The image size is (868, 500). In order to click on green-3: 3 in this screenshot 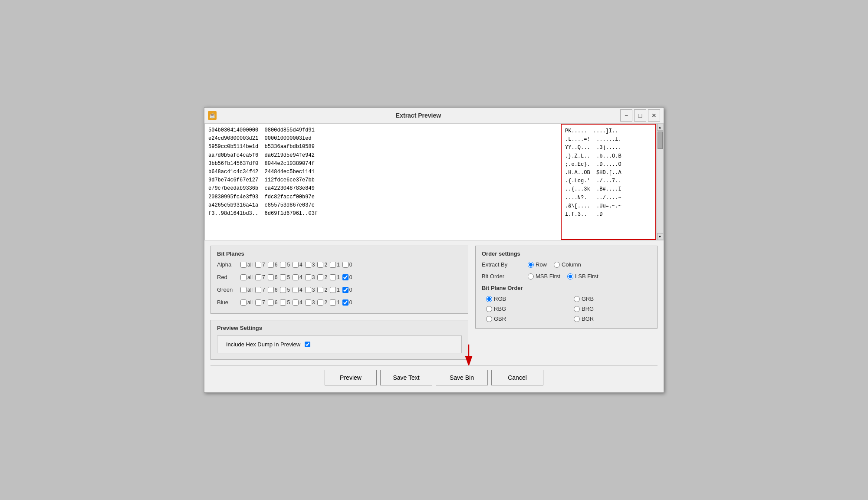, I will do `click(310, 290)`.